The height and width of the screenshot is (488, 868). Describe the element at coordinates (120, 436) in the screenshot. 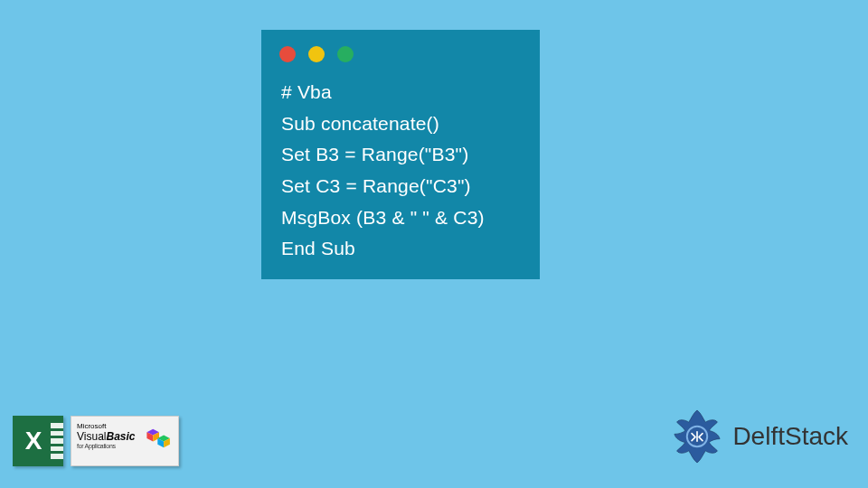

I see `vb-basic: Basic` at that location.